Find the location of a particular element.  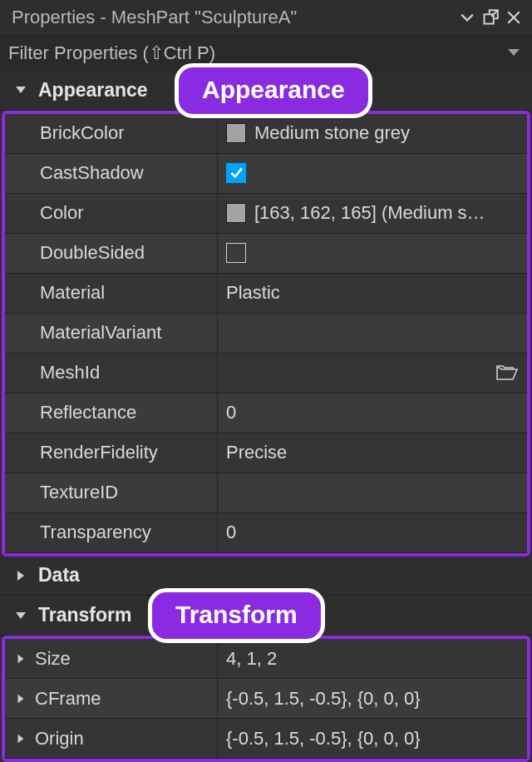

property-name: Color is located at coordinates (111, 213).